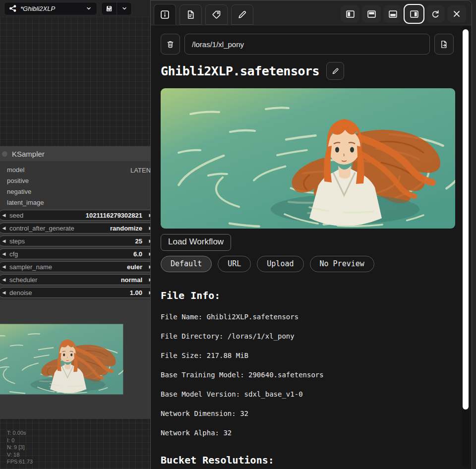  What do you see at coordinates (307, 264) in the screenshot?
I see `preview-source-buttons: Default URL Upload No Preview` at bounding box center [307, 264].